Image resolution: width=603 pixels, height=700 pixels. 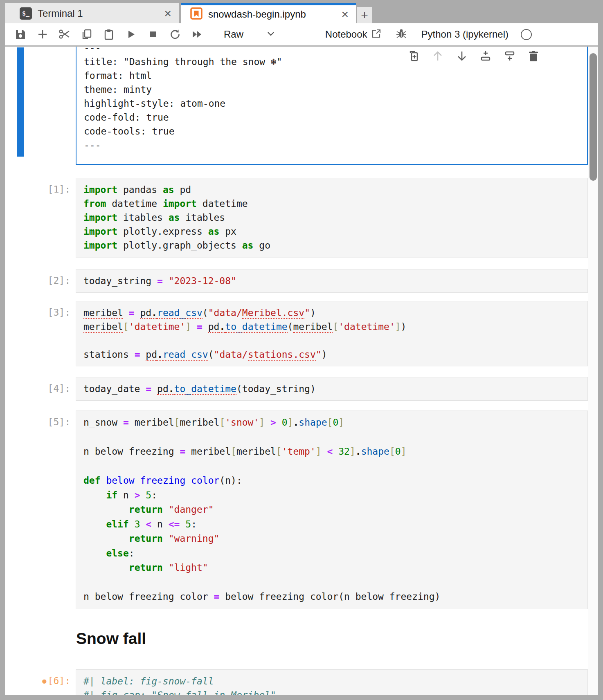 I want to click on code-cell-1: import pandas as pdfrom datetime import …, so click(x=332, y=218).